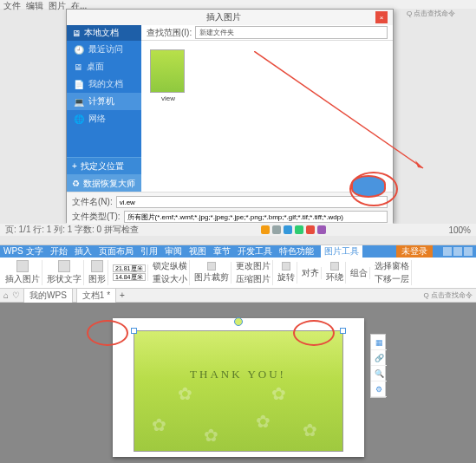 This screenshot has height=463, width=476. I want to click on combine: 组合, so click(359, 273).